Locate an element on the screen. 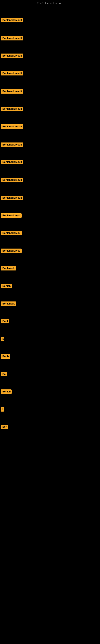 This screenshot has height=644, width=100. bottleneck-badge-23: I is located at coordinates (2, 410).